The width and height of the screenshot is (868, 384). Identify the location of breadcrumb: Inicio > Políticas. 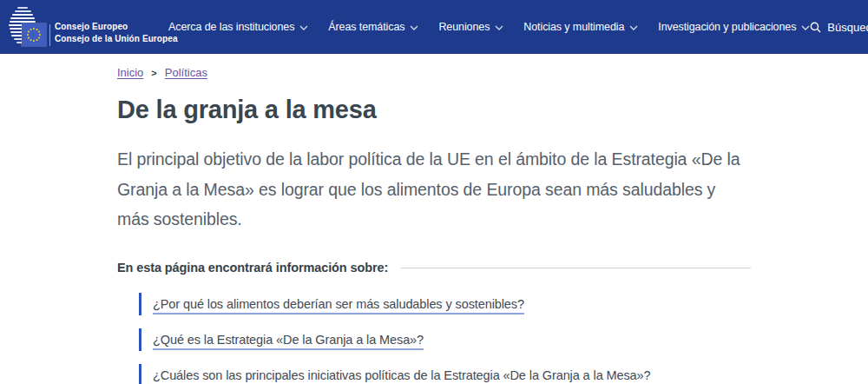
(434, 73).